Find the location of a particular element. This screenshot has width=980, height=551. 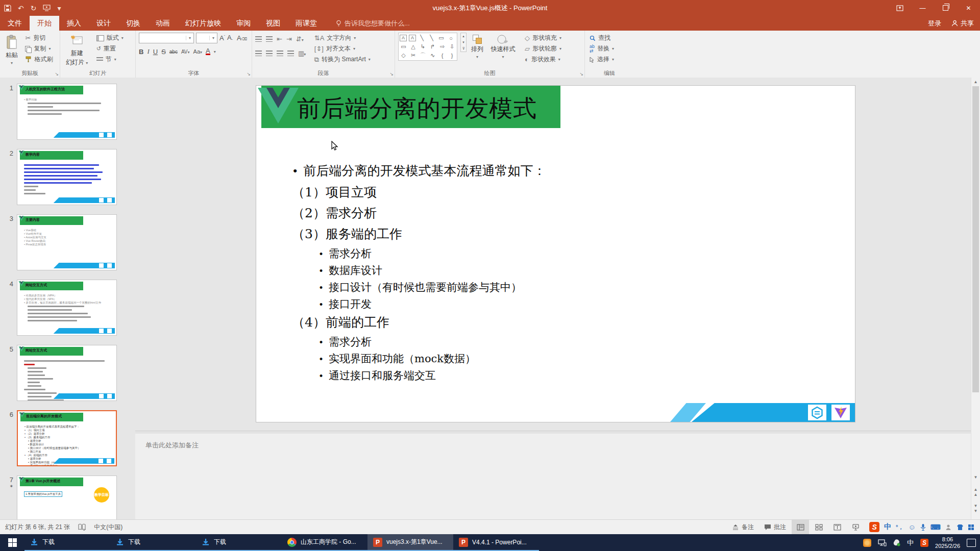

new-slide-button: 新建 幻灯片 ▾ is located at coordinates (77, 51).